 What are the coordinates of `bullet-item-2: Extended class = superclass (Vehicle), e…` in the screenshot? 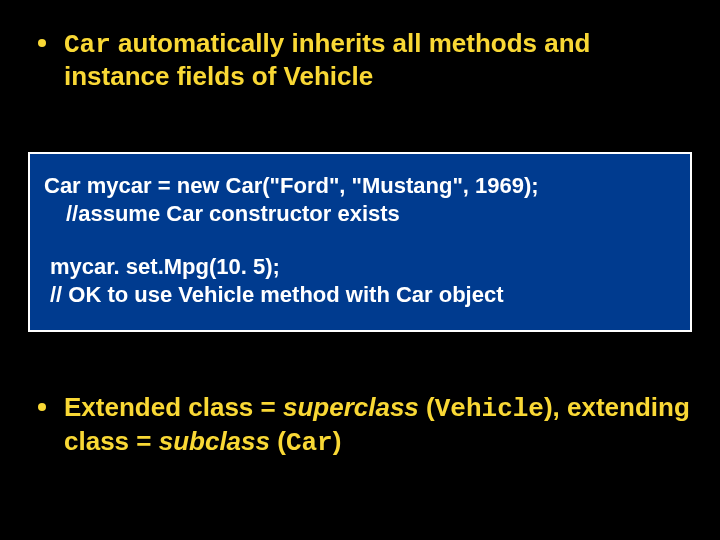 It's located at (365, 425).